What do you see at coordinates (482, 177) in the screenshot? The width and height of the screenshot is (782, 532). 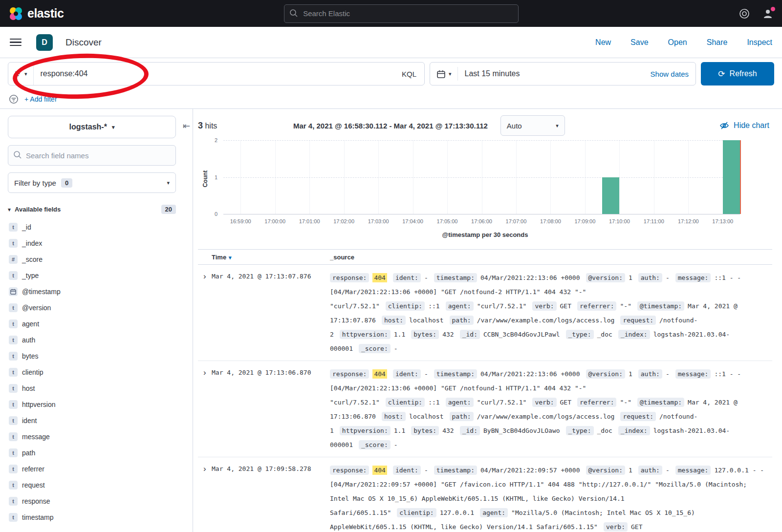 I see `chart-plot: 012` at bounding box center [482, 177].